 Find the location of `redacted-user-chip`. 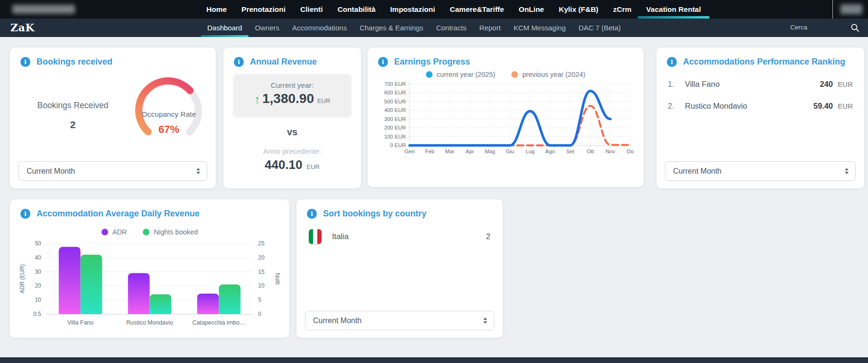

redacted-user-chip is located at coordinates (851, 9).